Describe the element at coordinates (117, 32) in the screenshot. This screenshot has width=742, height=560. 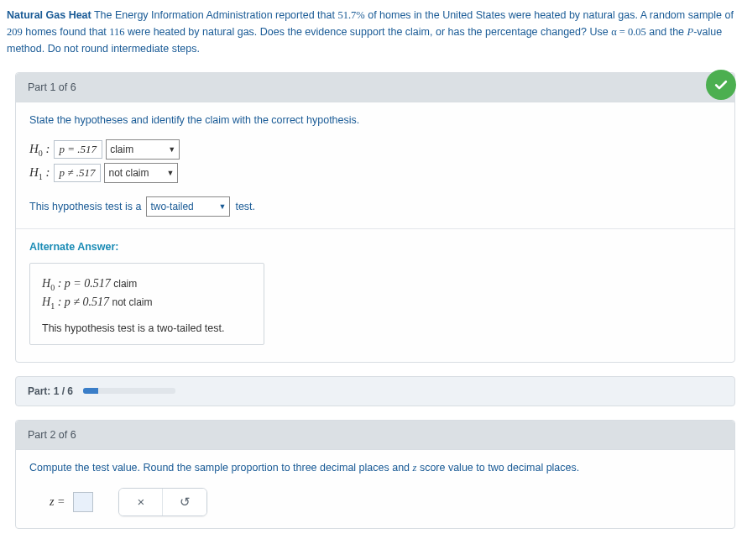
I see `problem-x: 116` at that location.